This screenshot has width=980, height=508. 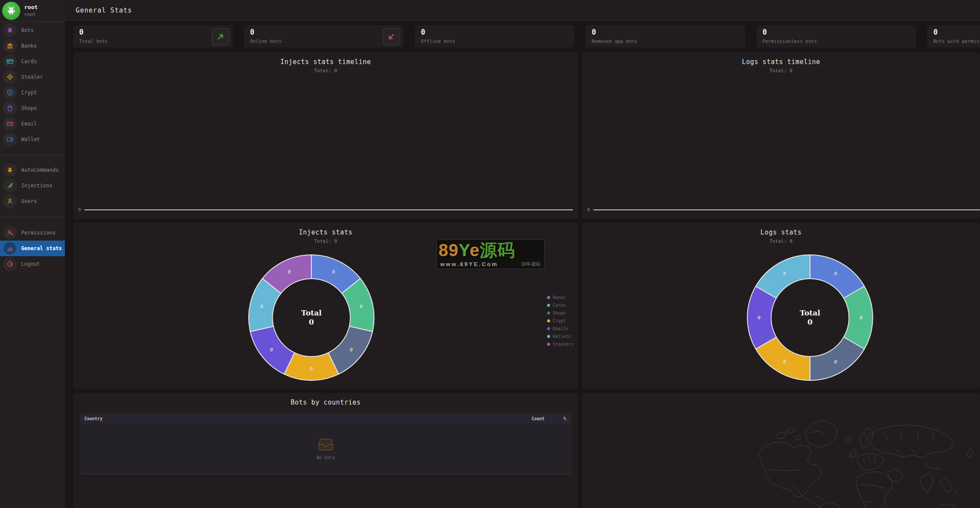 What do you see at coordinates (32, 11) in the screenshot?
I see `user-block: root root` at bounding box center [32, 11].